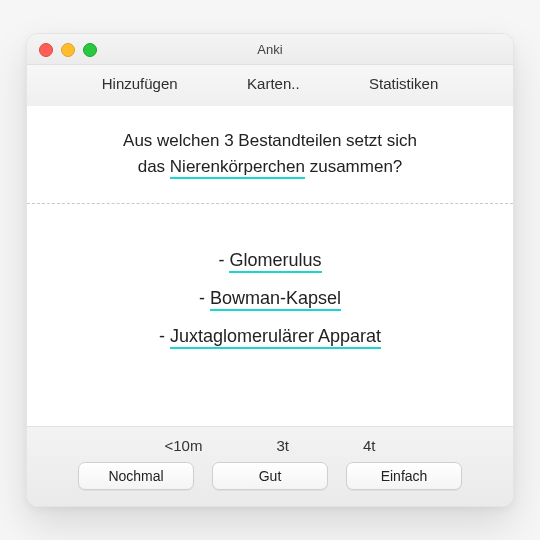 Image resolution: width=540 pixels, height=540 pixels. What do you see at coordinates (90, 50) in the screenshot?
I see `zoom-icon` at bounding box center [90, 50].